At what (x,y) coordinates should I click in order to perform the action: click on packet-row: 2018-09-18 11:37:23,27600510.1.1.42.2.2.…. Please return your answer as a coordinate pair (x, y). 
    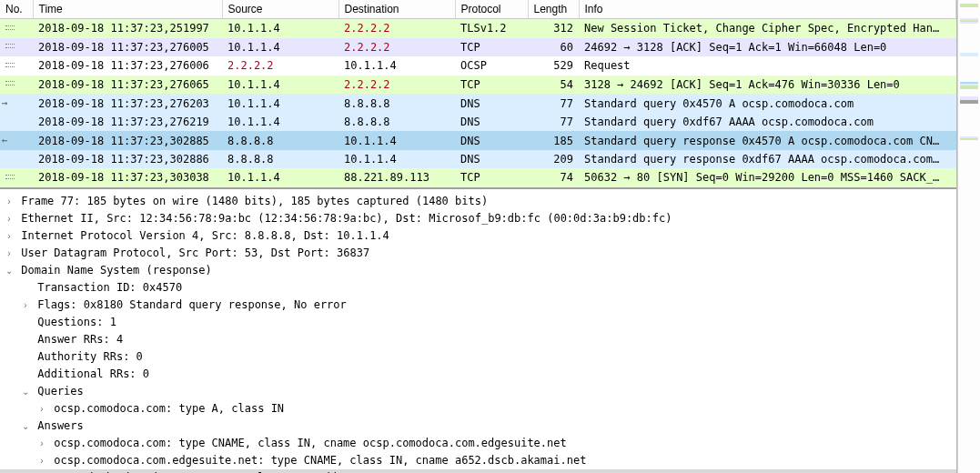
    Looking at the image, I should click on (479, 47).